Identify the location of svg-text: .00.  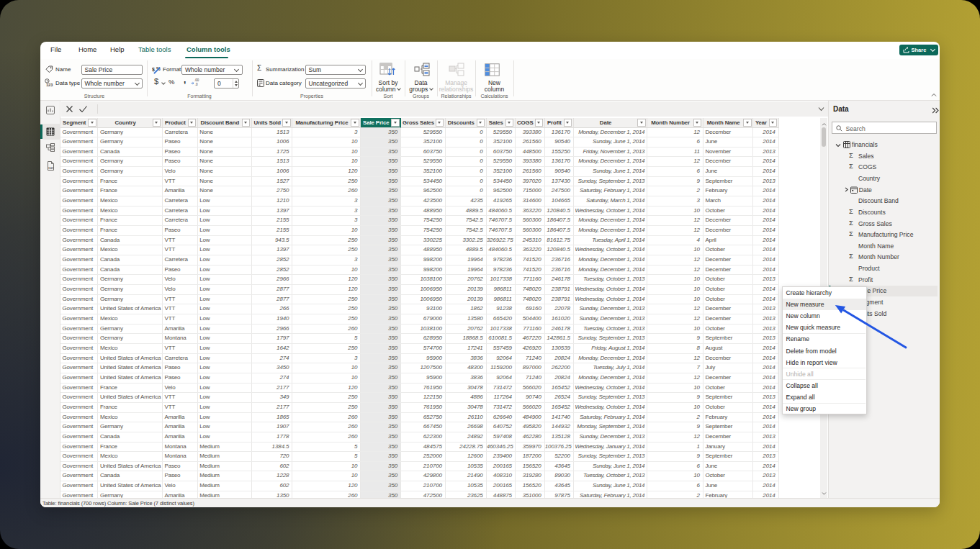
(197, 81).